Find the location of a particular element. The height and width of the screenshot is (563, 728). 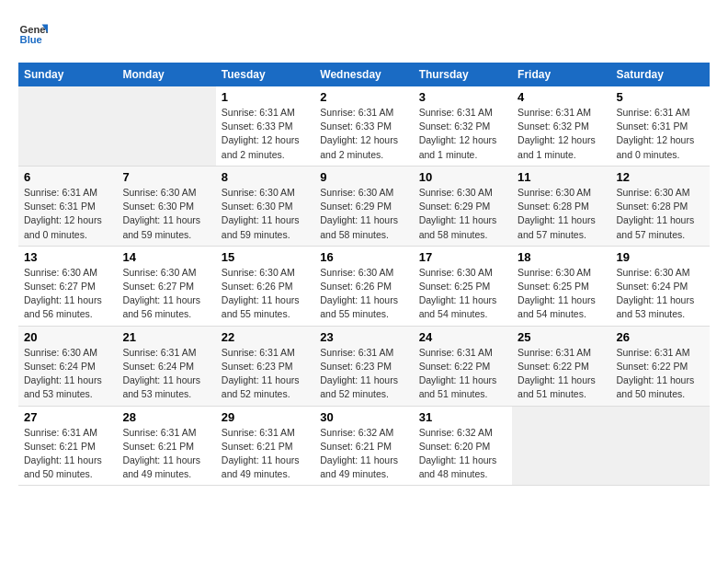

day-number: 4 is located at coordinates (561, 98).